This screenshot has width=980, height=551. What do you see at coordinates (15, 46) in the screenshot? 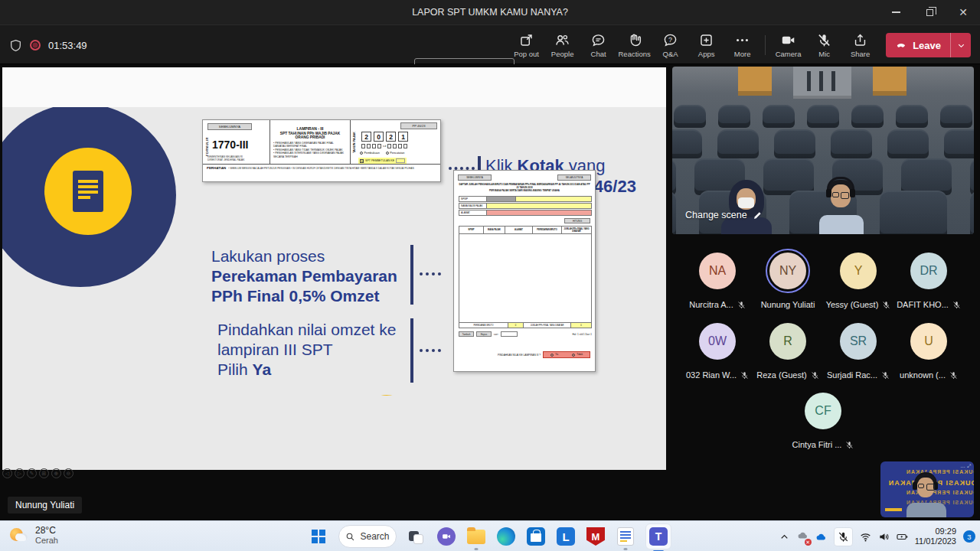
I see `shield-icon` at bounding box center [15, 46].